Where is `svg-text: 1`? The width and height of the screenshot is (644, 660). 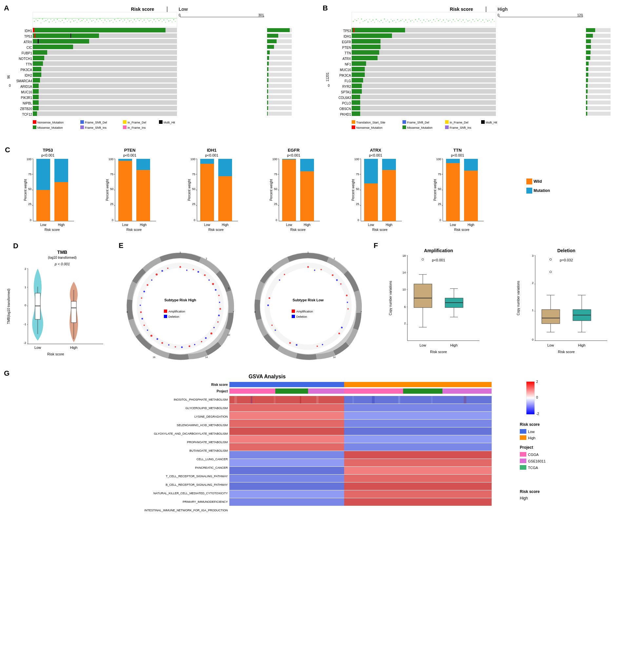
svg-text: 1 is located at coordinates (26, 287).